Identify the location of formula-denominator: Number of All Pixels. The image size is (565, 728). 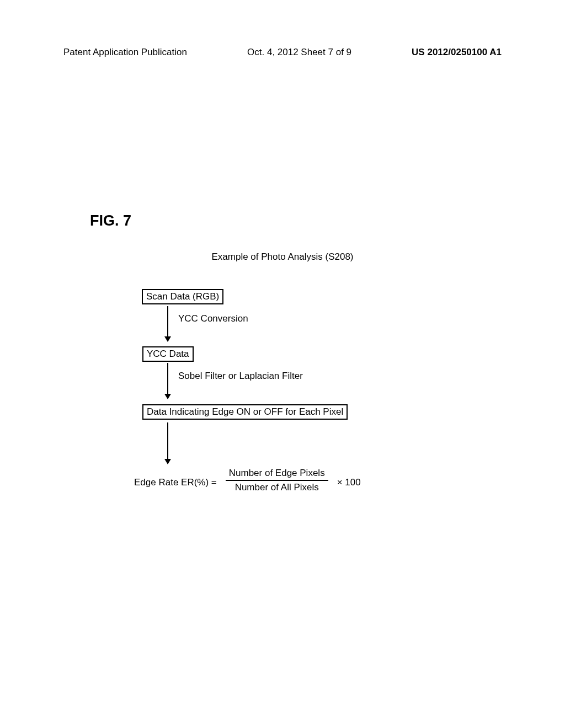
(277, 487).